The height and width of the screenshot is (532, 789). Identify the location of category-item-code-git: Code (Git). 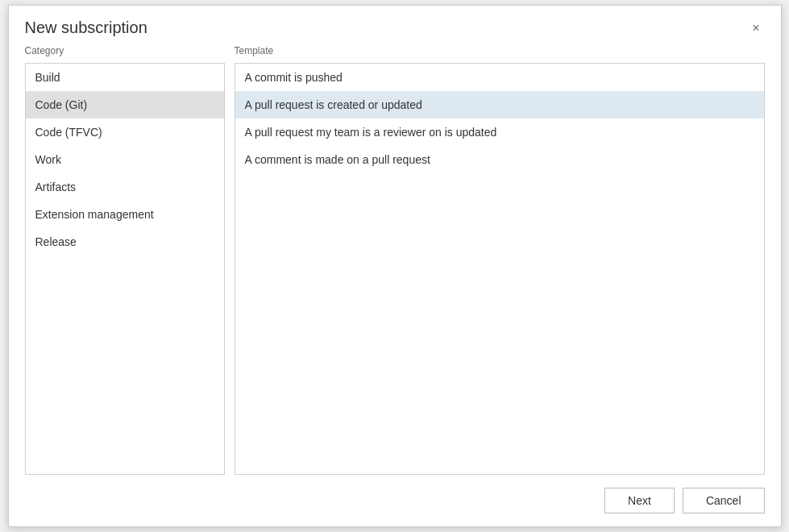
(125, 105).